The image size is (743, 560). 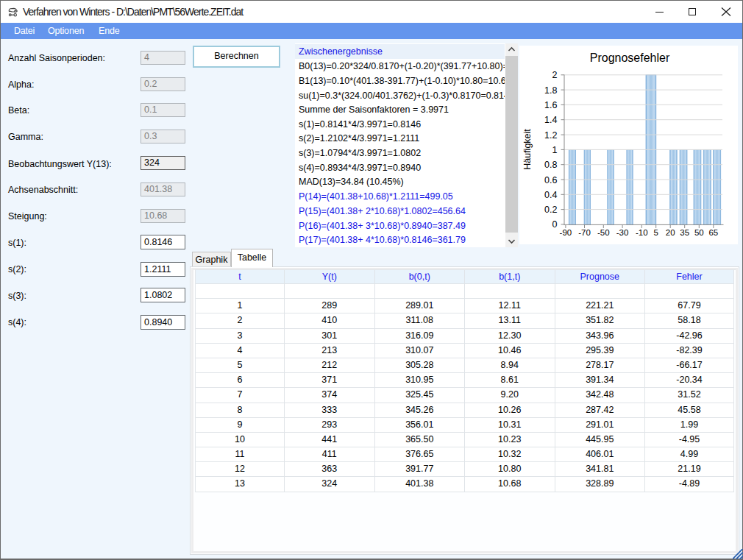 What do you see at coordinates (671, 233) in the screenshot?
I see `svg-text: 20` at bounding box center [671, 233].